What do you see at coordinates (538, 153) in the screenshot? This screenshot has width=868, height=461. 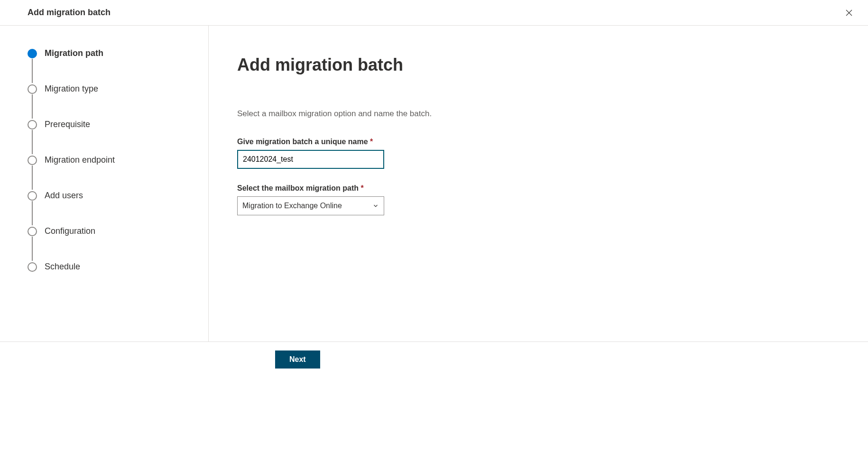 I see `batch-name-field: Give migration batch a unique name *` at bounding box center [538, 153].